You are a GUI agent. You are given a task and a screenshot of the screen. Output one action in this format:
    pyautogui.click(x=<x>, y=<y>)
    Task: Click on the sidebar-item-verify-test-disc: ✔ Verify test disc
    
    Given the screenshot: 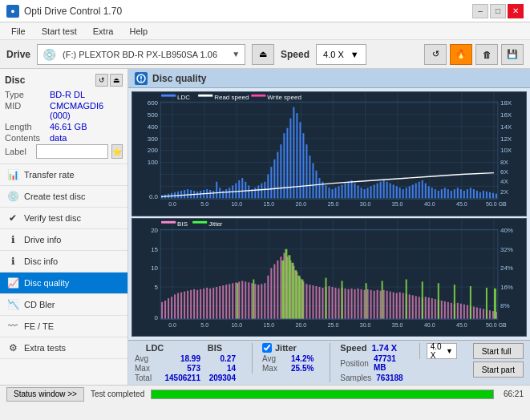 What is the action you would take?
    pyautogui.click(x=64, y=218)
    